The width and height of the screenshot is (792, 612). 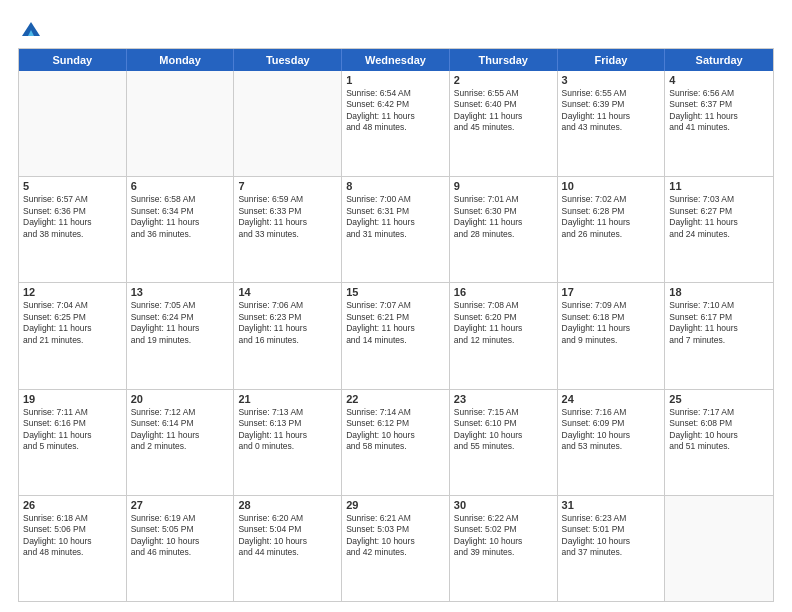 I want to click on day-number: 30, so click(x=504, y=505).